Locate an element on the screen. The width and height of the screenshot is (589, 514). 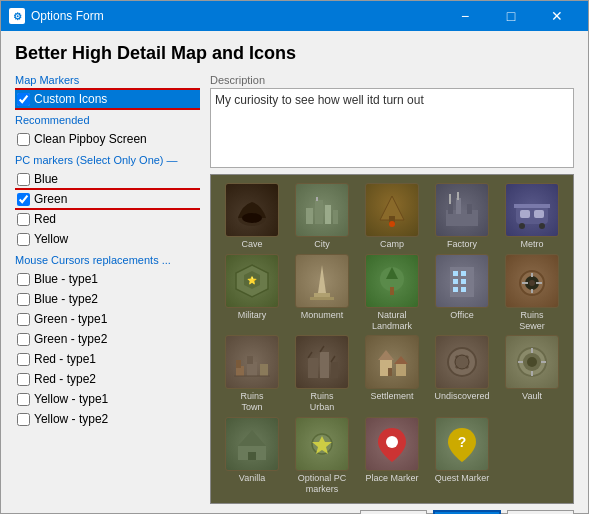
checkbox-clean-pipboy-input is located at coordinates (24, 140).